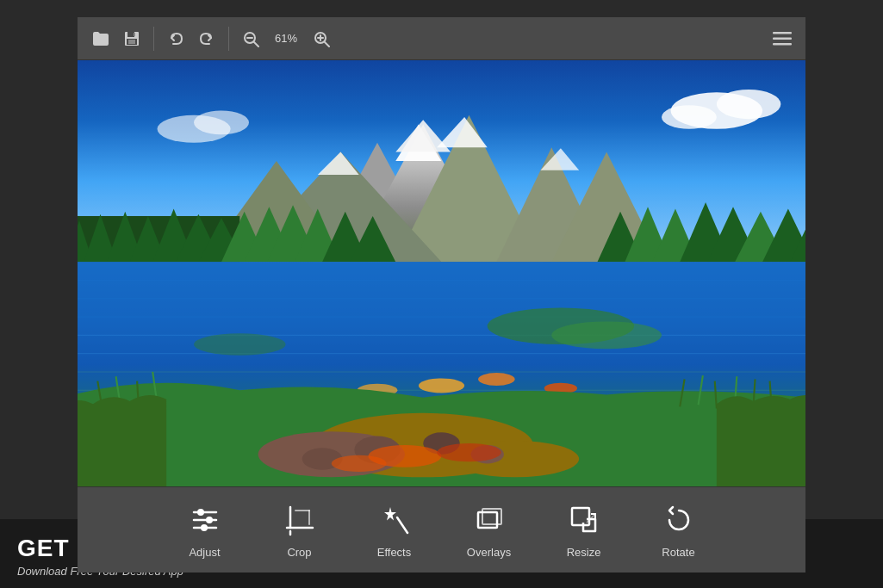 This screenshot has height=588, width=883. What do you see at coordinates (207, 39) in the screenshot?
I see `redo-button` at bounding box center [207, 39].